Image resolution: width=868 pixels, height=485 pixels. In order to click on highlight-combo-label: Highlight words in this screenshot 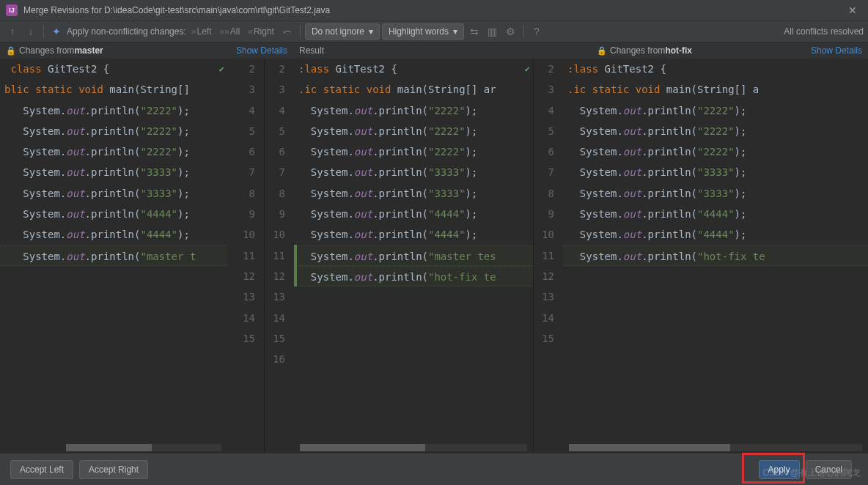, I will do `click(419, 32)`.